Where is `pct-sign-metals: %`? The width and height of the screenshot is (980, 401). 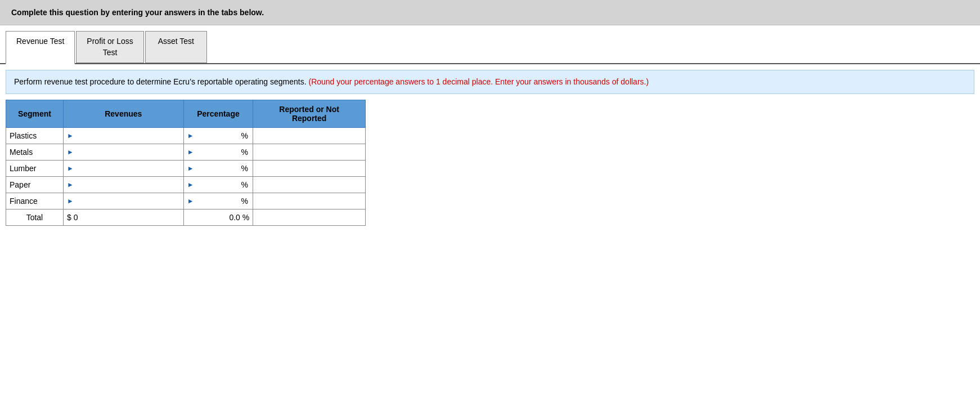 pct-sign-metals: % is located at coordinates (245, 152).